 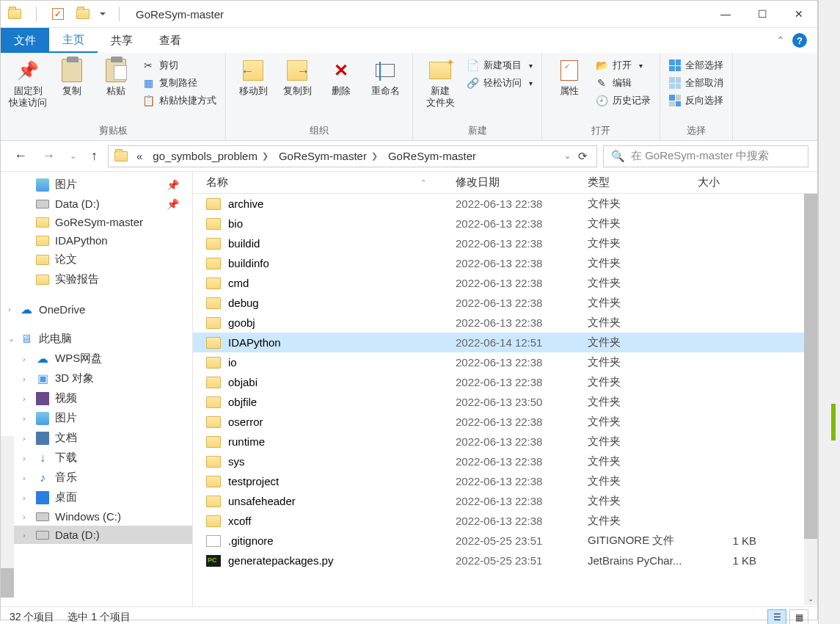 I want to click on col-date-header: 修改日期, so click(x=522, y=182).